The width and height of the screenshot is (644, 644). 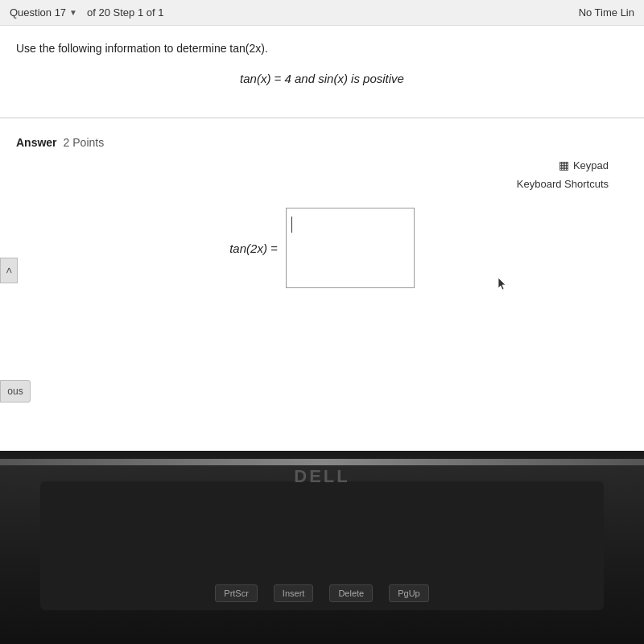 I want to click on insert-key: Insert, so click(x=294, y=593).